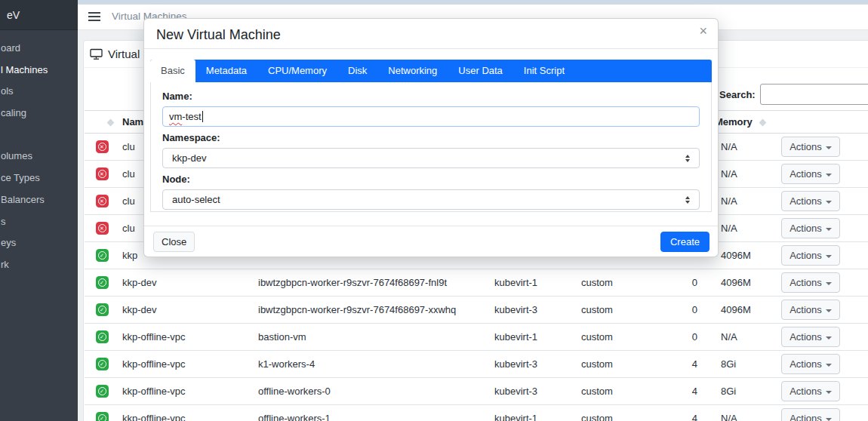 The width and height of the screenshot is (868, 421). What do you see at coordinates (94, 18) in the screenshot?
I see `hamburger-menu-icon` at bounding box center [94, 18].